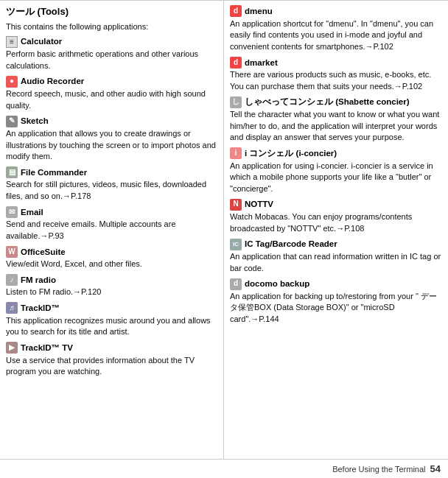  Describe the element at coordinates (327, 102) in the screenshot. I see `shabette-title: しゃべってコンシェル (Shabette concier)` at that location.